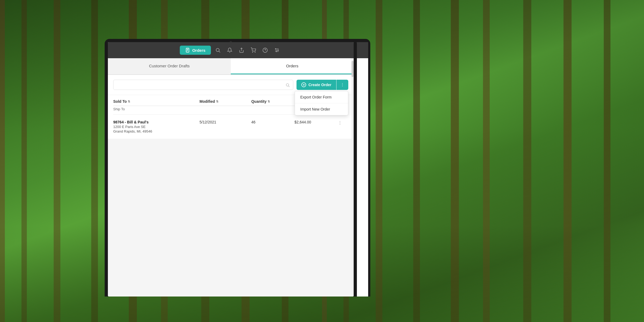 The height and width of the screenshot is (322, 644). What do you see at coordinates (156, 101) in the screenshot?
I see `col-header-sold-to: Sold To ⇅` at bounding box center [156, 101].